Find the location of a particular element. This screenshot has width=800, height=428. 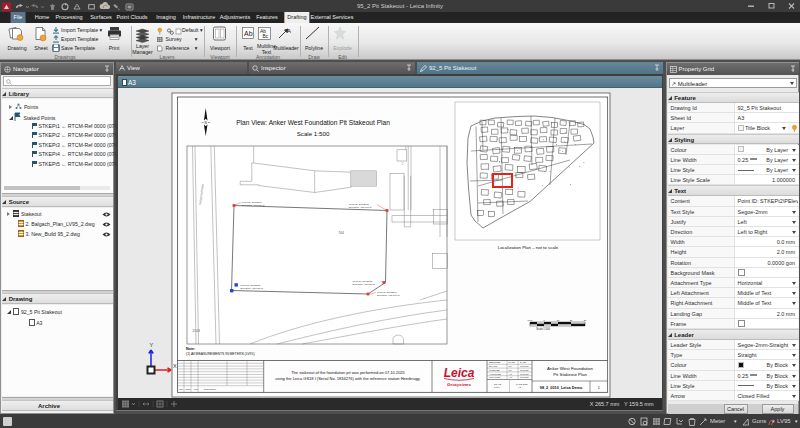

svg-text: Appr is located at coordinates (196, 390).